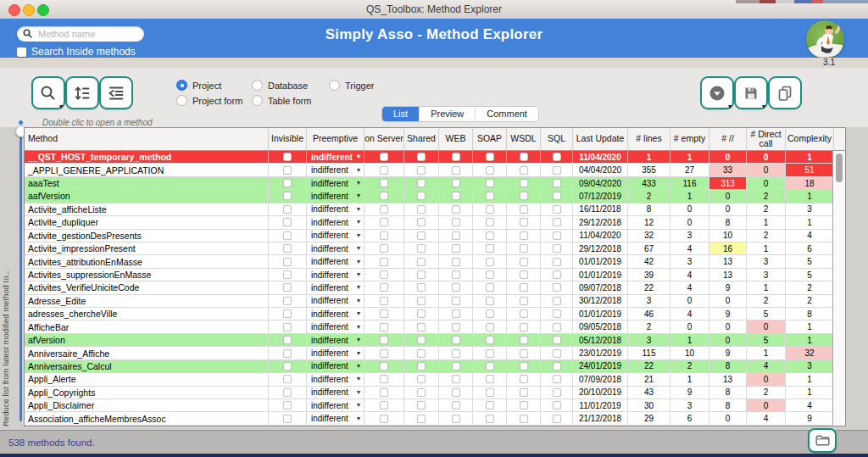 This screenshot has height=457, width=868. I want to click on table-row: aafVersion indifferent▾ 07/12/2019 2 1 0…, so click(429, 197).